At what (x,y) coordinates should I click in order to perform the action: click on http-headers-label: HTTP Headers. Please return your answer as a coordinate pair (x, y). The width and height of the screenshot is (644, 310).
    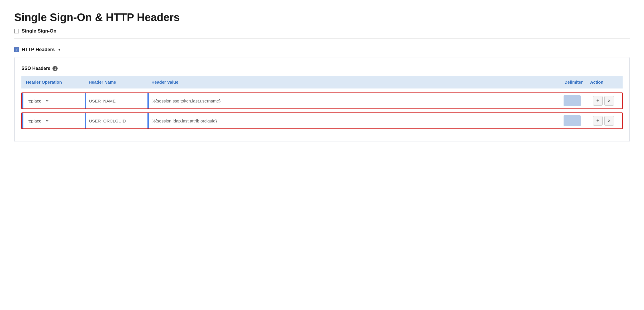
    Looking at the image, I should click on (38, 50).